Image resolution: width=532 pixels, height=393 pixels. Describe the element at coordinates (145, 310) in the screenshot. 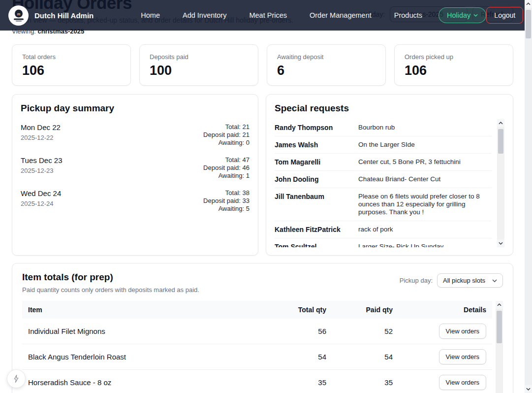

I see `col-item: Item` at that location.